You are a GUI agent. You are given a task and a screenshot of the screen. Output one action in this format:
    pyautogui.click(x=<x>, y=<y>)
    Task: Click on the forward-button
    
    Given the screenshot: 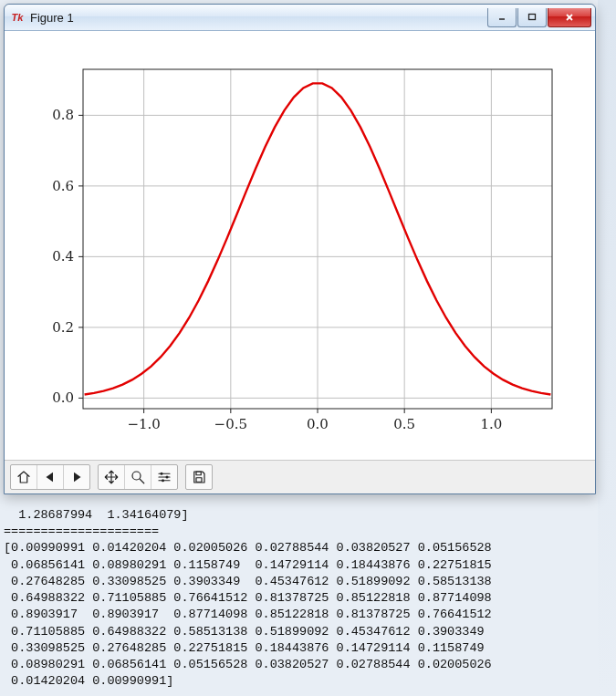 What is the action you would take?
    pyautogui.click(x=77, y=477)
    